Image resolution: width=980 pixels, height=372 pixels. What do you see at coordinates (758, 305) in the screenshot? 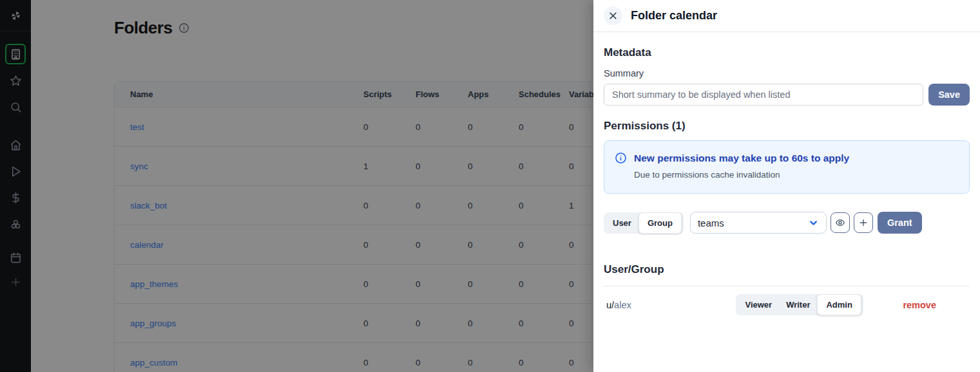
I see `role-viewer: Viewer` at bounding box center [758, 305].